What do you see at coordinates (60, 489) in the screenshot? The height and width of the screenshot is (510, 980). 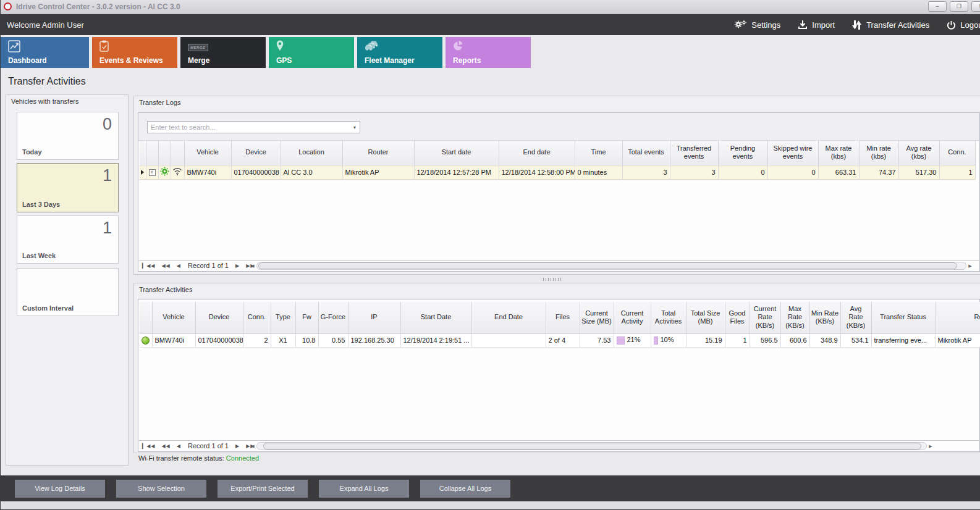 I see `view-log-details-button: View Log Details` at bounding box center [60, 489].